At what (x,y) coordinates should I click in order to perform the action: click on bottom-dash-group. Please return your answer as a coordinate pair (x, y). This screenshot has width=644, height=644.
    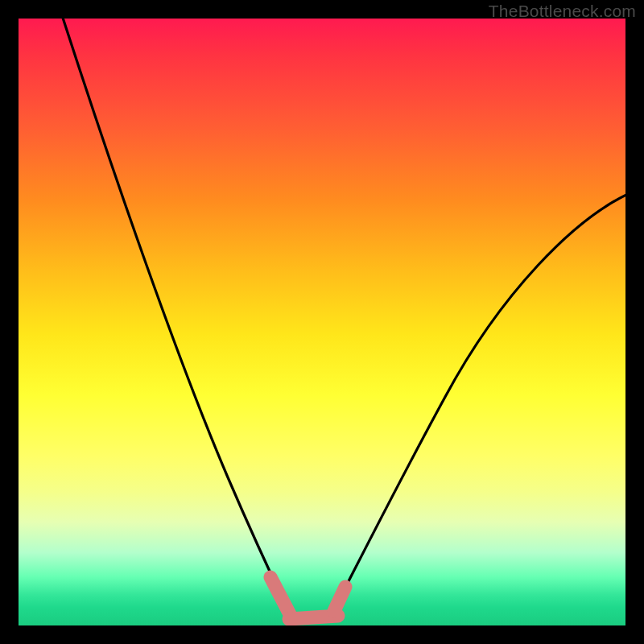
    Looking at the image, I should click on (308, 598).